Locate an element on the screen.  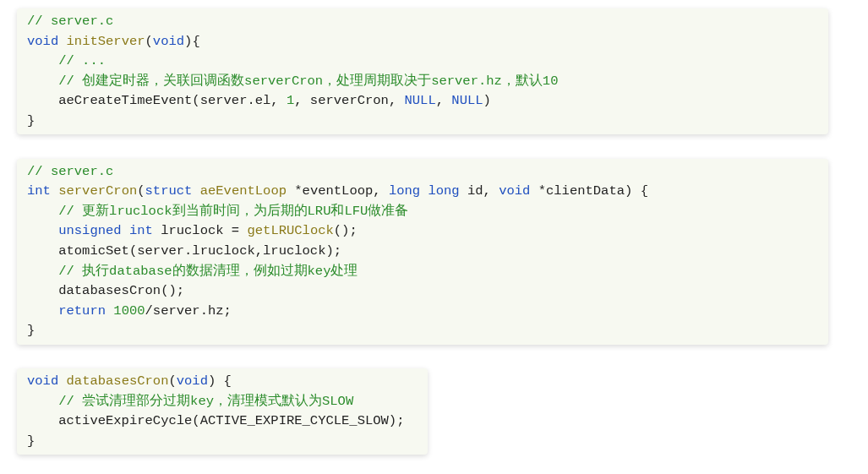
comment-line: // 尝试清理部分过期key，清理模式默认为SLOW is located at coordinates (190, 401).